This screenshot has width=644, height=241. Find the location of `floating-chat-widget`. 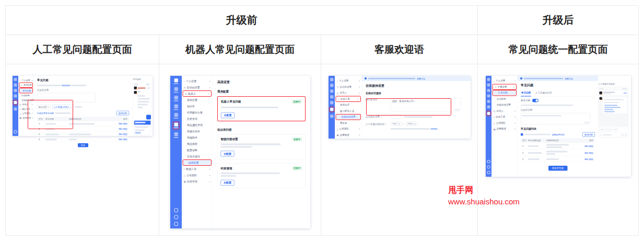

floating-chat-widget is located at coordinates (142, 124).